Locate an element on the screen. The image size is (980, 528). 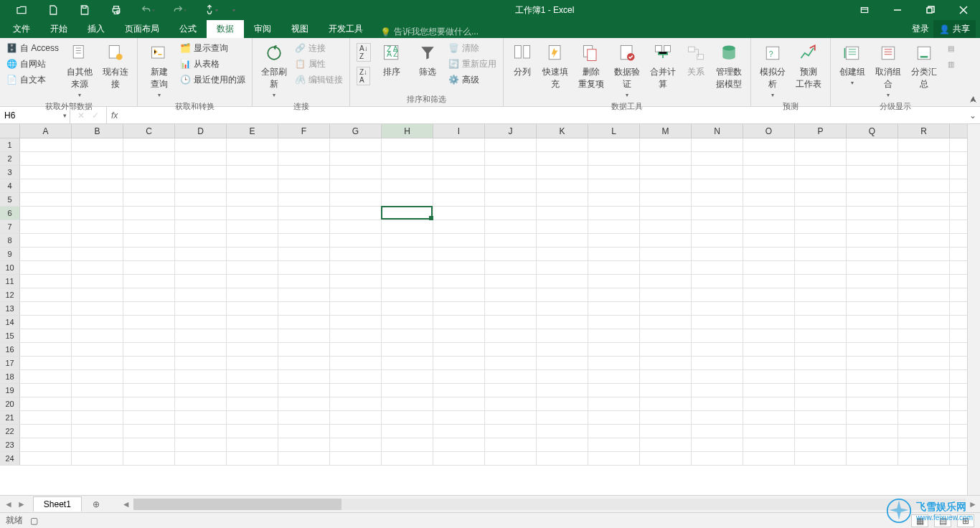
cell-E8 is located at coordinates (253, 240).